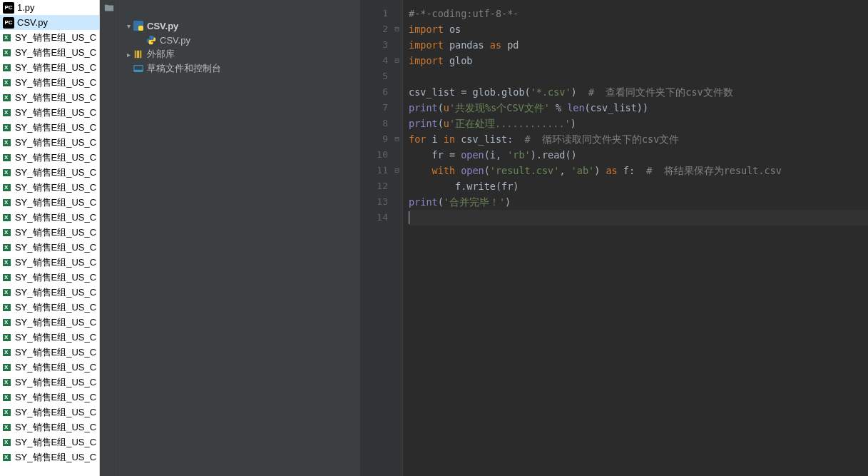 This screenshot has width=868, height=476. I want to click on editor-gutter: 12⊟34⊟56789⊟1011⊟121314, so click(382, 238).